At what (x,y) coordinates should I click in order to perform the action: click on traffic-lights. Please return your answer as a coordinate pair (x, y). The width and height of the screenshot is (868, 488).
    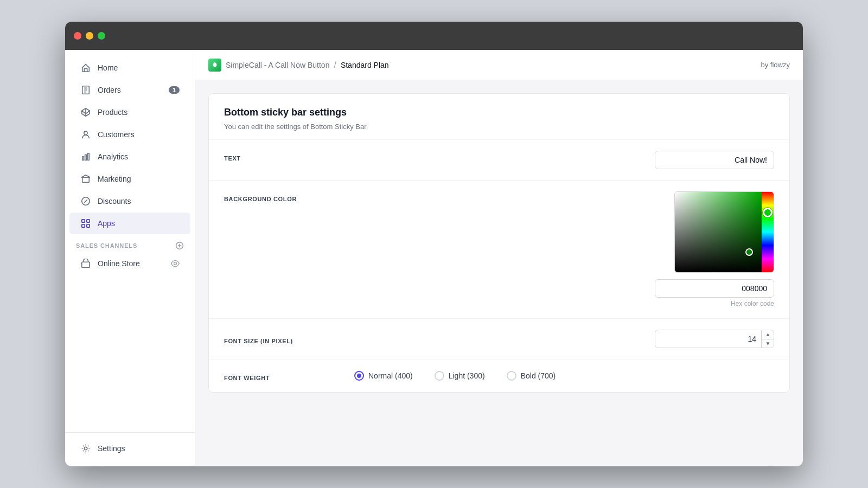
    Looking at the image, I should click on (90, 36).